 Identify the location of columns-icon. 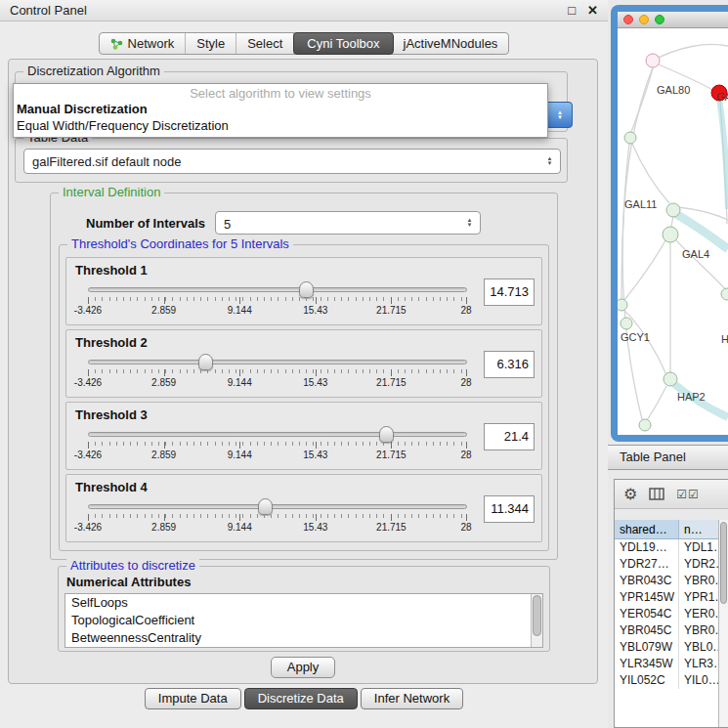
(657, 494).